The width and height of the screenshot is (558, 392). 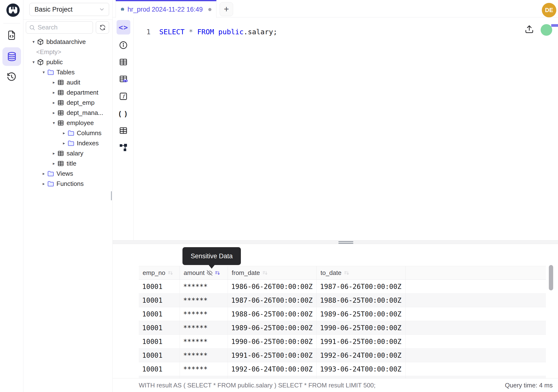 What do you see at coordinates (123, 45) in the screenshot?
I see `info-button` at bounding box center [123, 45].